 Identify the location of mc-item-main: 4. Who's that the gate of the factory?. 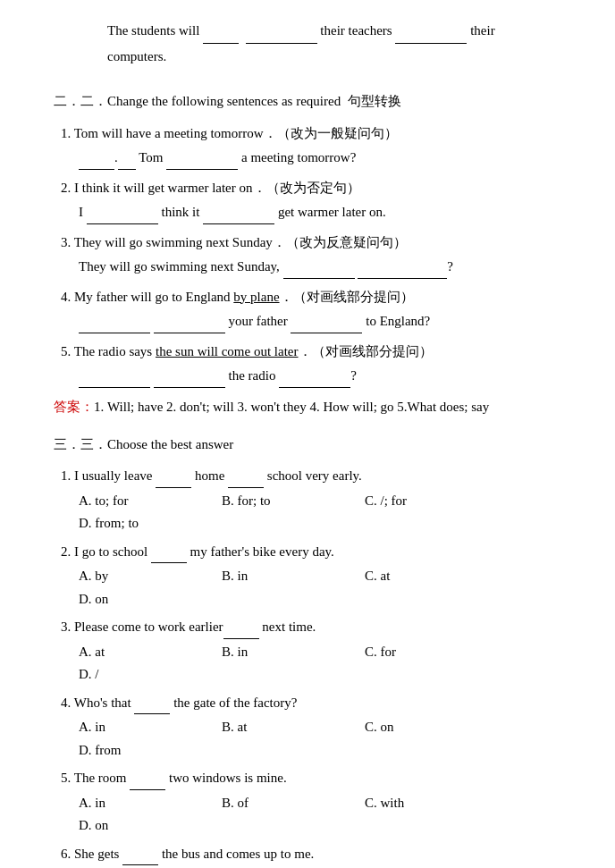
(320, 704).